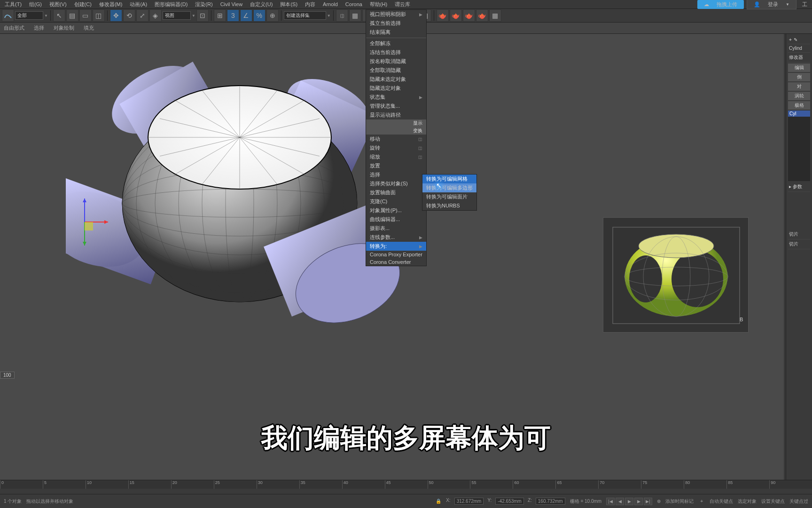 Image resolution: width=812 pixels, height=508 pixels. Describe the element at coordinates (772, 5) in the screenshot. I see `login-button: 👤登录▼` at that location.